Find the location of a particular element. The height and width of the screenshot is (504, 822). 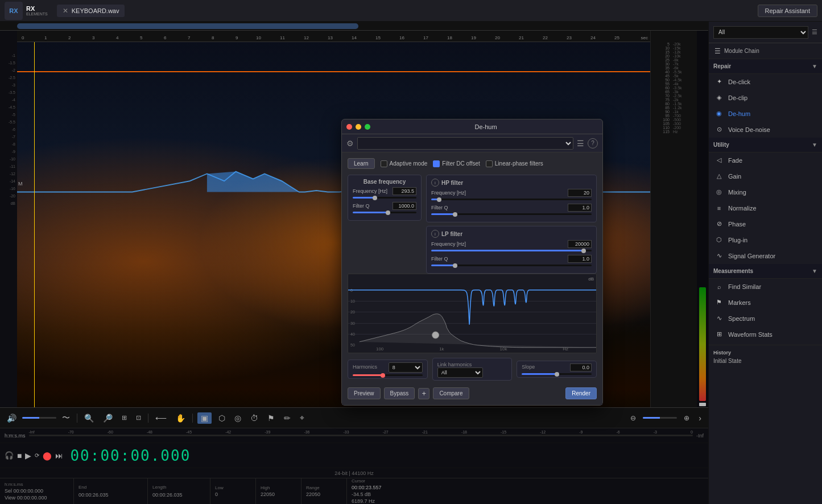

sidebar-item-signal-generator: ∿ Signal Generator is located at coordinates (766, 256).